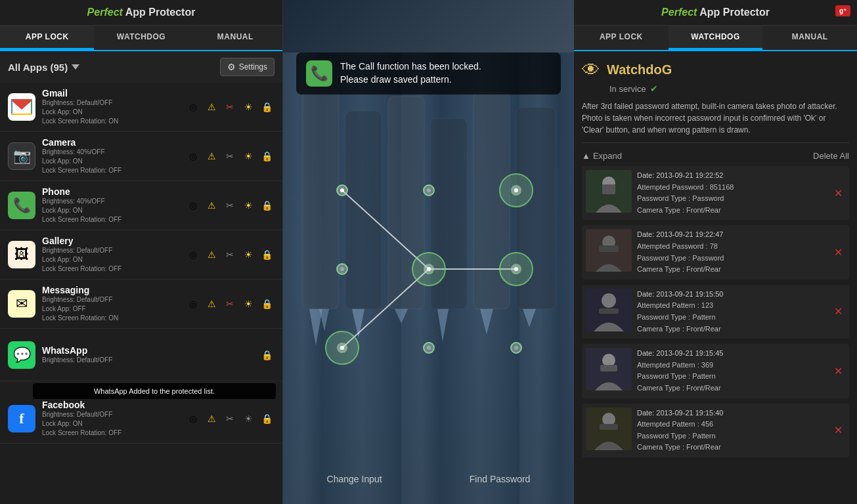 Image resolution: width=857 pixels, height=504 pixels. What do you see at coordinates (500, 479) in the screenshot?
I see `find-password-button: Find Password` at bounding box center [500, 479].